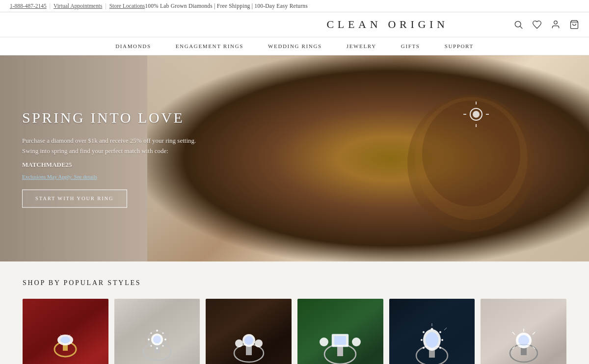 The width and height of the screenshot is (589, 364). What do you see at coordinates (210, 46) in the screenshot?
I see `nav-engagement-rings: ENGAGEMENT RINGS` at bounding box center [210, 46].